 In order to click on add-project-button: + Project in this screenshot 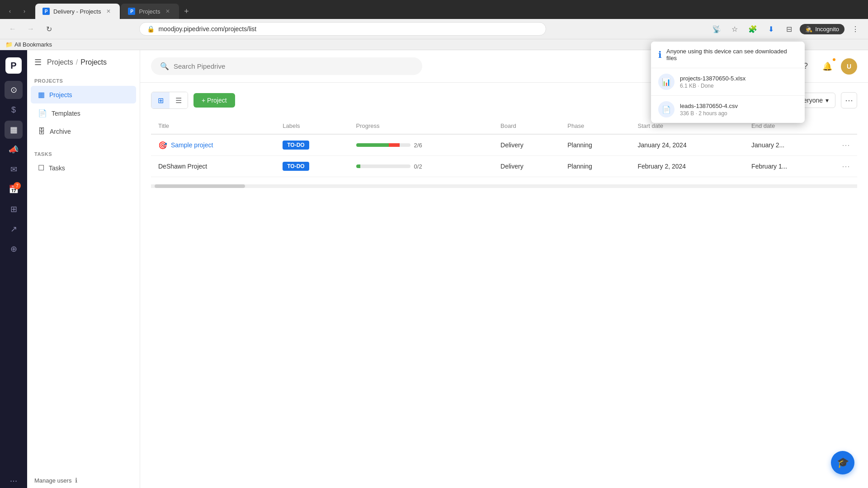, I will do `click(214, 100)`.